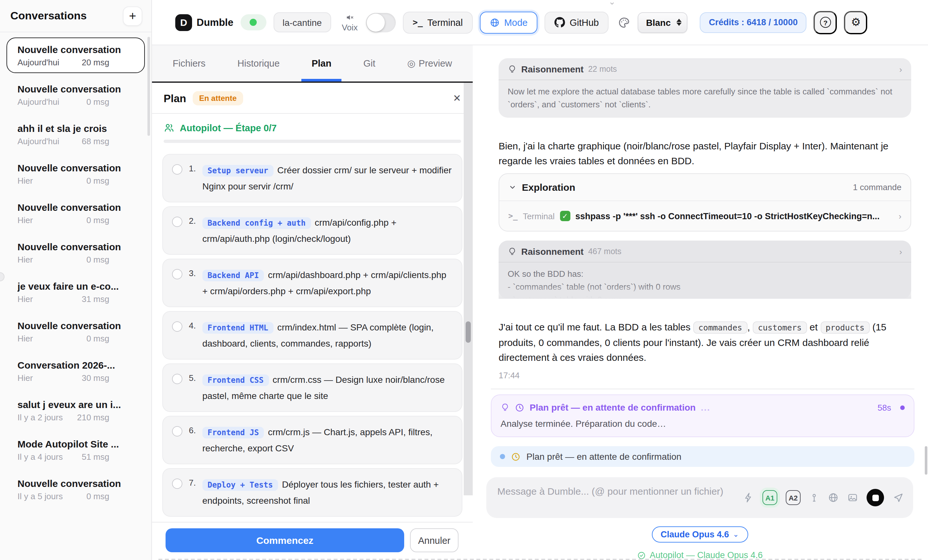  I want to click on plan-status-badge: En attente, so click(218, 98).